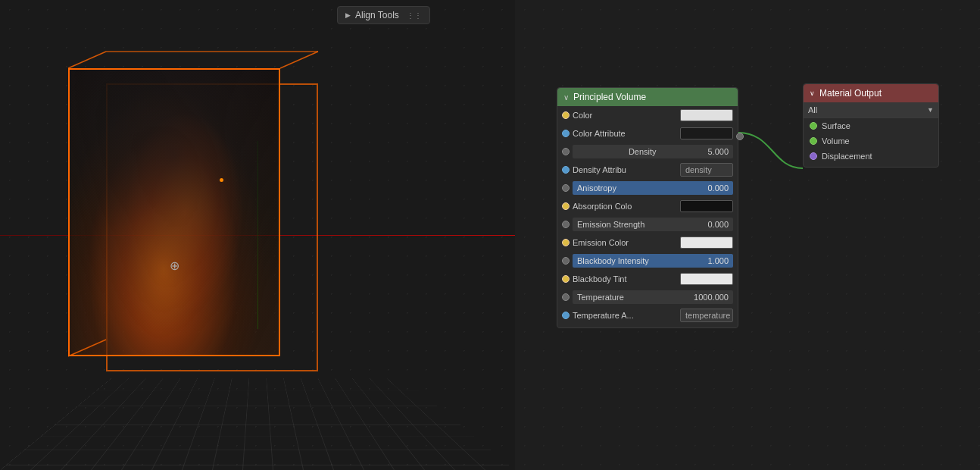 The width and height of the screenshot is (980, 470). I want to click on align-tools-panel: ▶ Align Tools ⋮⋮, so click(383, 15).